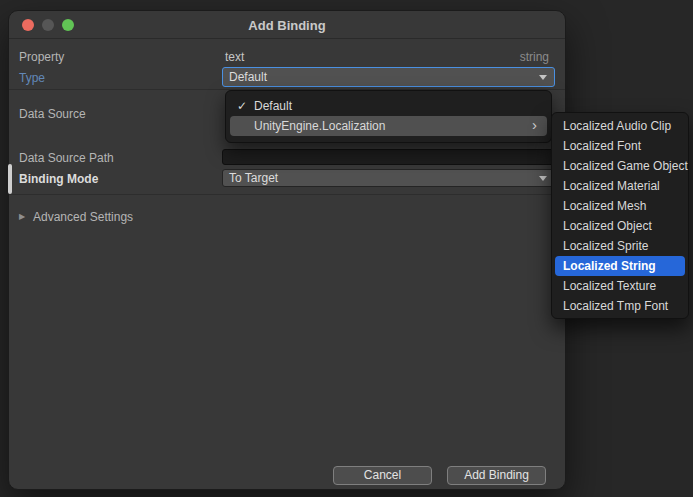 This screenshot has width=693, height=497. I want to click on type-dropdown-menu: ✓ Default UnityEngine.Localization ›, so click(388, 116).